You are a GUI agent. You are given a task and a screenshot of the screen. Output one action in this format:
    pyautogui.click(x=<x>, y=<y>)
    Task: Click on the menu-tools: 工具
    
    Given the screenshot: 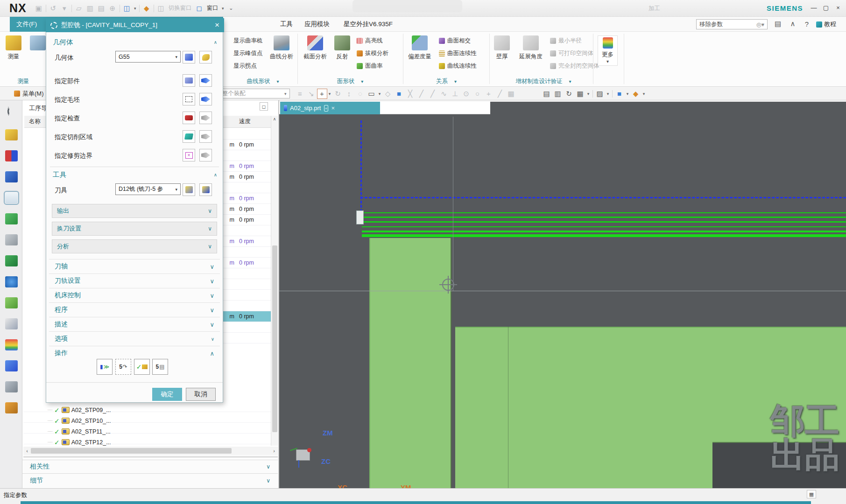 What is the action you would take?
    pyautogui.click(x=287, y=24)
    